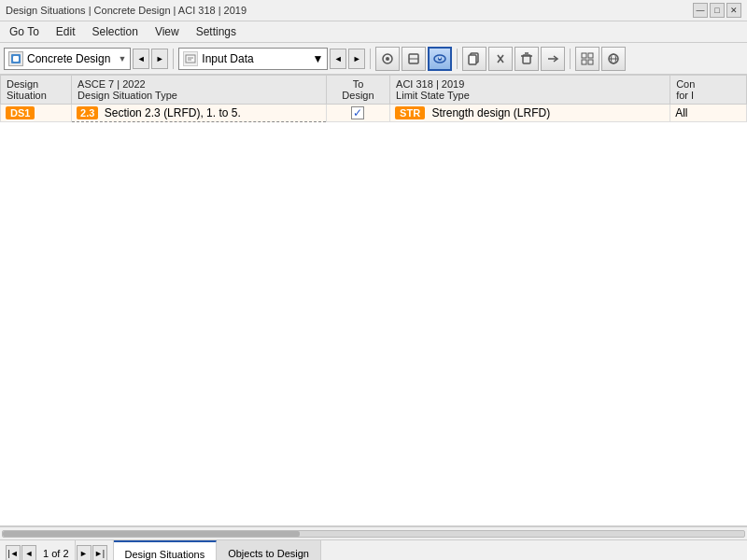 The height and width of the screenshot is (560, 747). I want to click on cell-asce-desc: 2.3 Section 2.3 (LRFD), 1. to 5., so click(200, 114).